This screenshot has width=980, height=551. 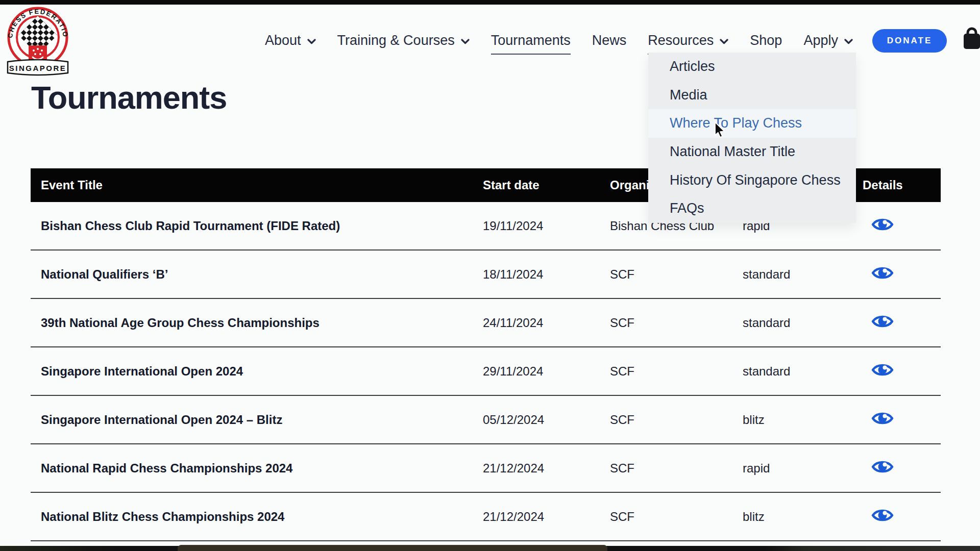 I want to click on resources-dropdown: ArticlesMediaWhere To Play ChessNational…, so click(x=752, y=138).